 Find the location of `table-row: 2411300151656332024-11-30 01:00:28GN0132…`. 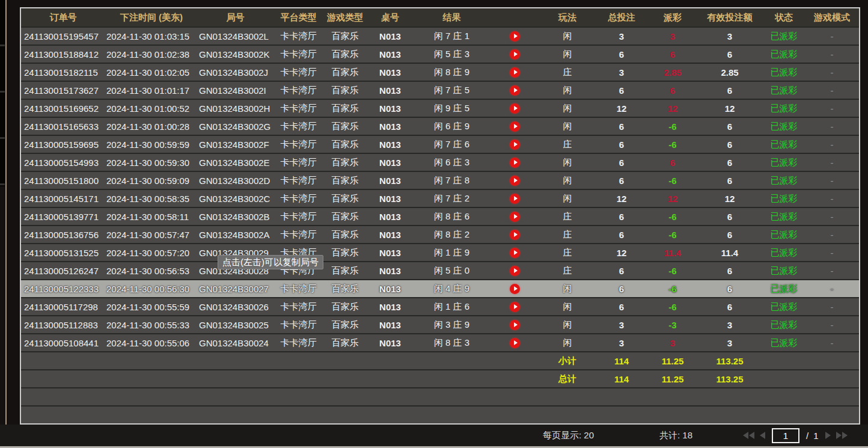

table-row: 2411300151656332024-11-30 01:00:28GN0132… is located at coordinates (440, 126).